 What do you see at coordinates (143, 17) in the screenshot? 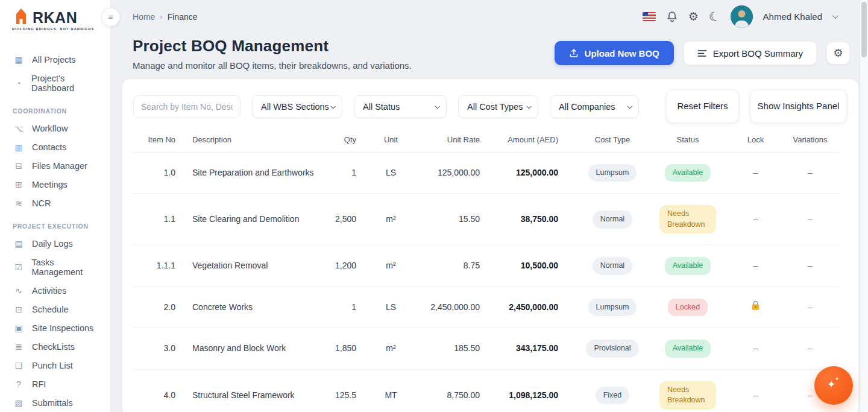
I see `breadcrumb-home: Home` at bounding box center [143, 17].